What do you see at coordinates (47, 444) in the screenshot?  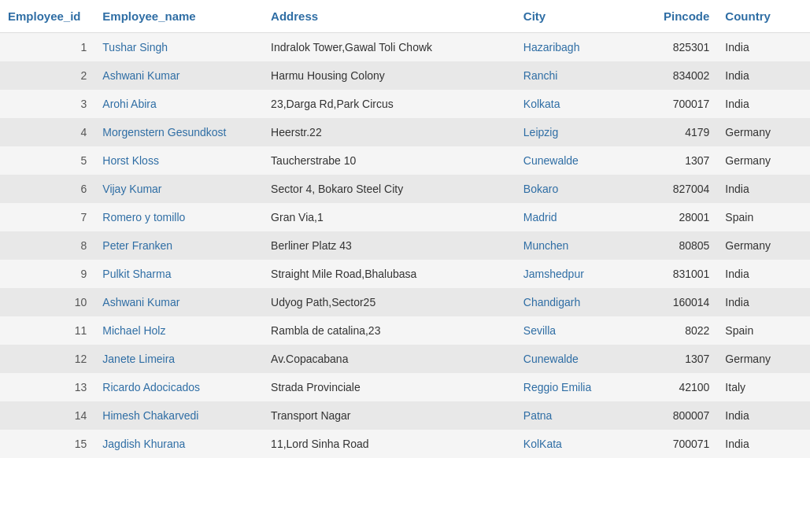 I see `cell-employee-id: 15` at bounding box center [47, 444].